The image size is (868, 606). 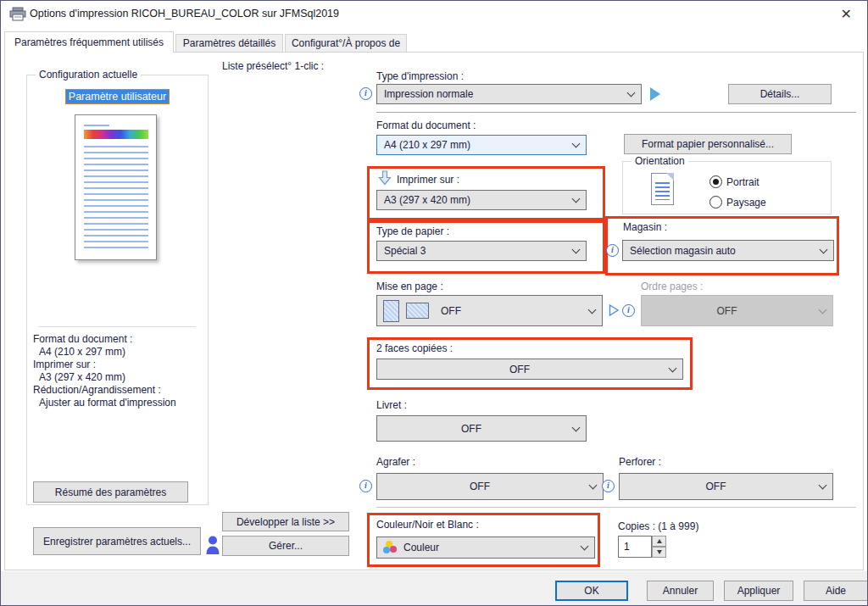 What do you see at coordinates (89, 42) in the screenshot?
I see `tab-label: Paramètres fréquemment utilisés` at bounding box center [89, 42].